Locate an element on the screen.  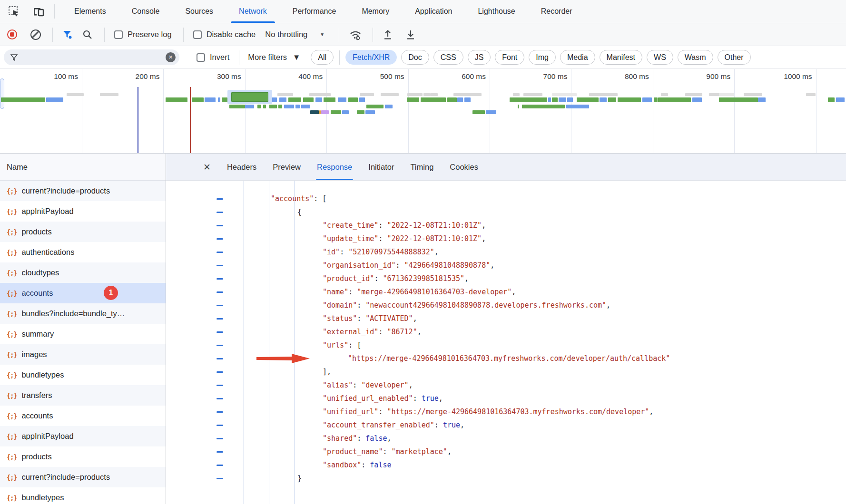
code-token: , is located at coordinates (389, 438).